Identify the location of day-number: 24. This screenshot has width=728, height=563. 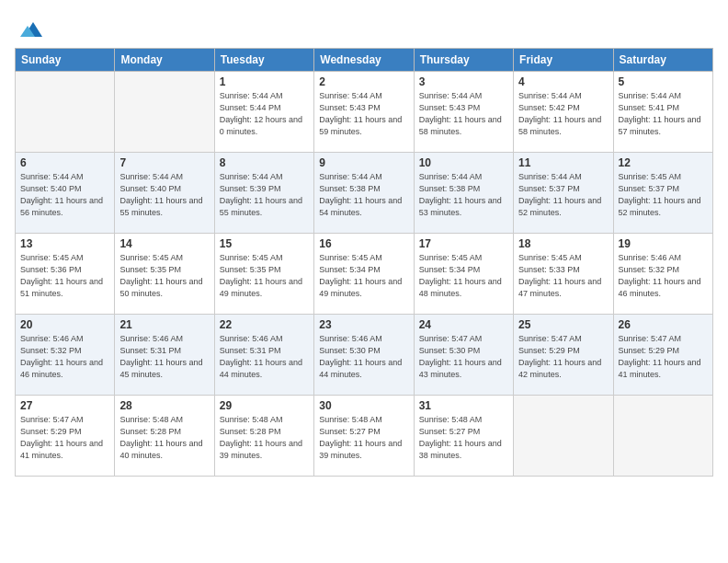
(463, 325).